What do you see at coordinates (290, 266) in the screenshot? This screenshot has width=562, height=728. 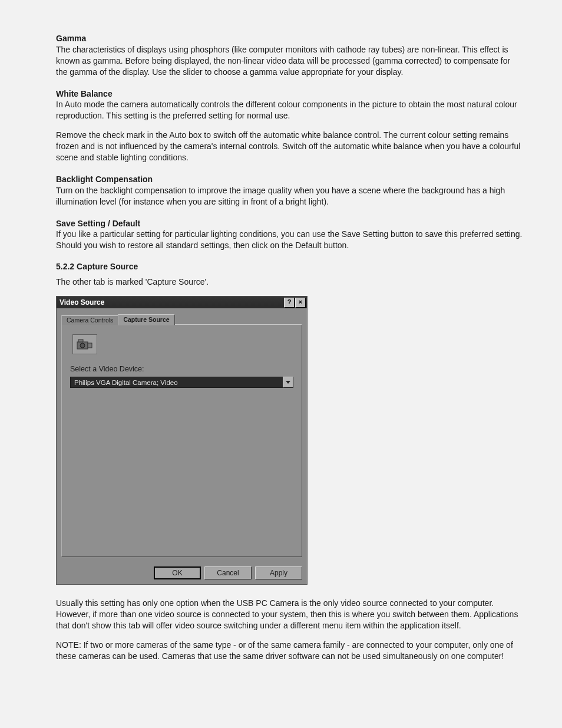 I see `capture-source-number-heading: 5.2.2 Capture Source` at bounding box center [290, 266].